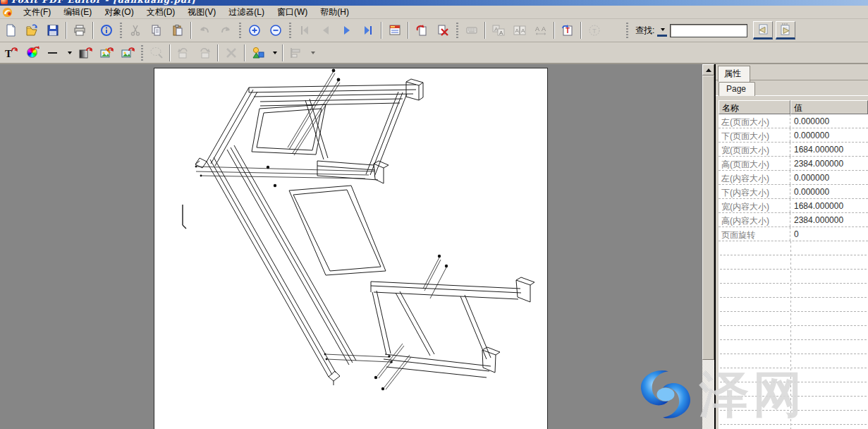  I want to click on char-spacing-button: AA, so click(541, 30).